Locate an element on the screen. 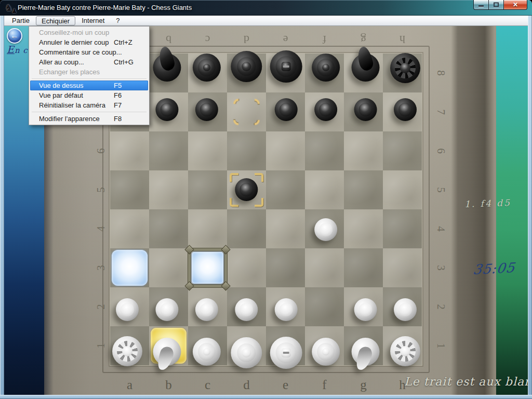 Image resolution: width=532 pixels, height=399 pixels. piece-black-king-e8 is located at coordinates (286, 66).